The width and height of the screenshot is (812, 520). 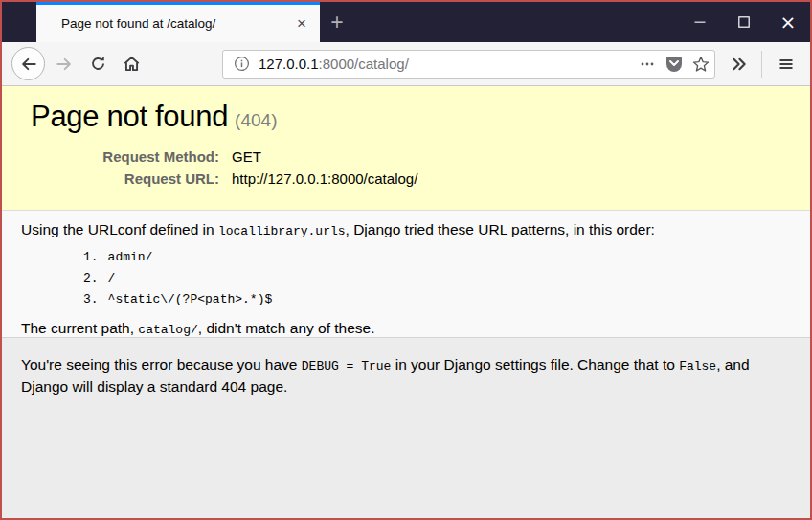 I want to click on overflow-menu-button, so click(x=739, y=64).